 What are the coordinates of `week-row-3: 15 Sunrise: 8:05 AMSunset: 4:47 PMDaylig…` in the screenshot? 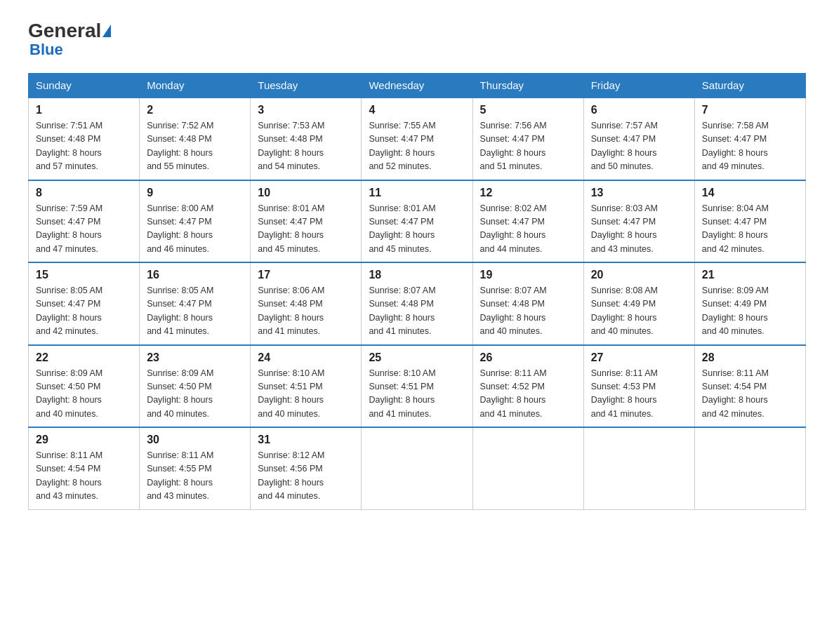 It's located at (417, 304).